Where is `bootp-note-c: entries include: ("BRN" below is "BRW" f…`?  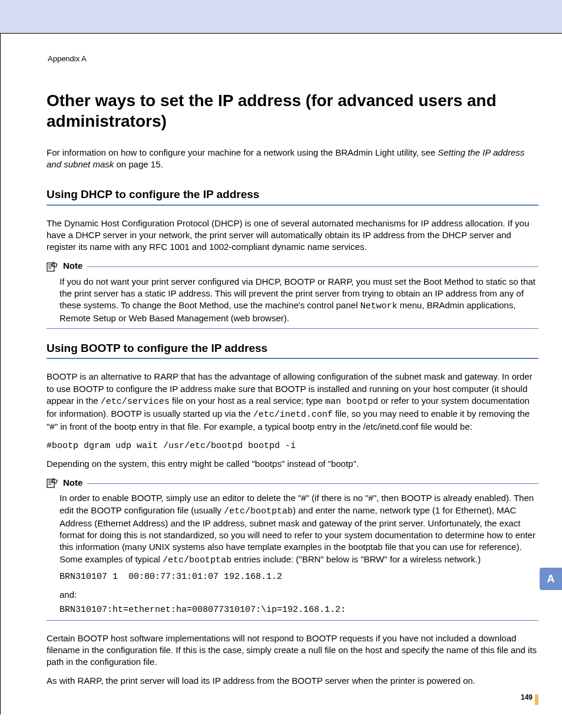
bootp-note-c: entries include: ("BRN" below is "BRW" f… is located at coordinates (356, 559).